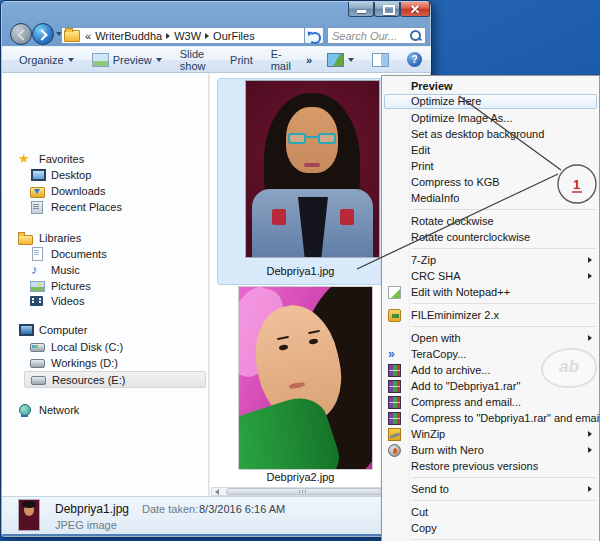 This screenshot has height=541, width=600. What do you see at coordinates (218, 492) in the screenshot?
I see `scroll-left-arrow-icon` at bounding box center [218, 492].